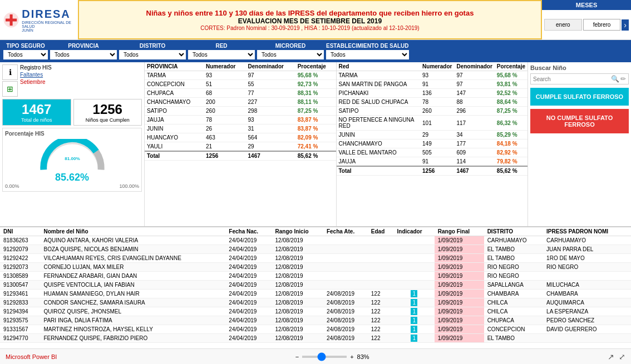  Describe the element at coordinates (240, 144) in the screenshot. I see `provincia-table-wrap: PROVINCIA Numerador Denominador Procenta…` at that location.